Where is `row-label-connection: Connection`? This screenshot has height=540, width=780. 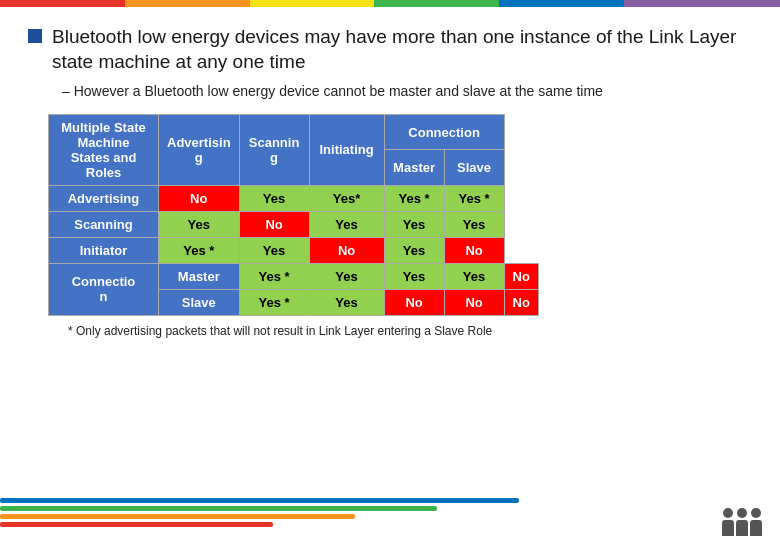
row-label-connection: Connection is located at coordinates (104, 289).